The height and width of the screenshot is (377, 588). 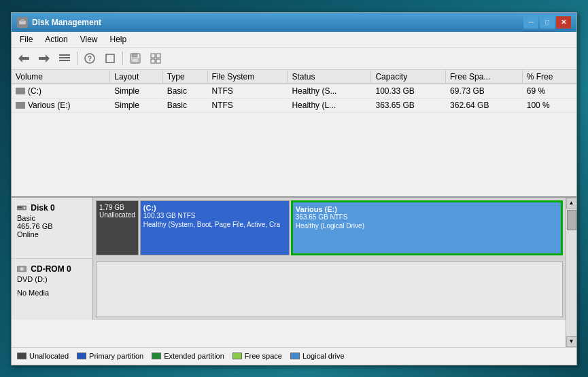 What do you see at coordinates (24, 58) in the screenshot?
I see `toolbar-back-button` at bounding box center [24, 58].